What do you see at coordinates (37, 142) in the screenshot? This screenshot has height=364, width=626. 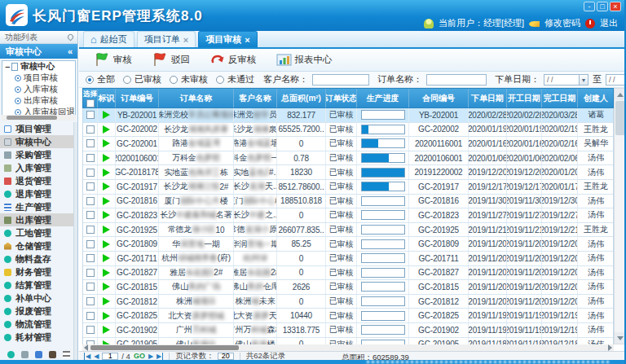 I see `sidebar-item-审核中心: 审核中心` at bounding box center [37, 142].